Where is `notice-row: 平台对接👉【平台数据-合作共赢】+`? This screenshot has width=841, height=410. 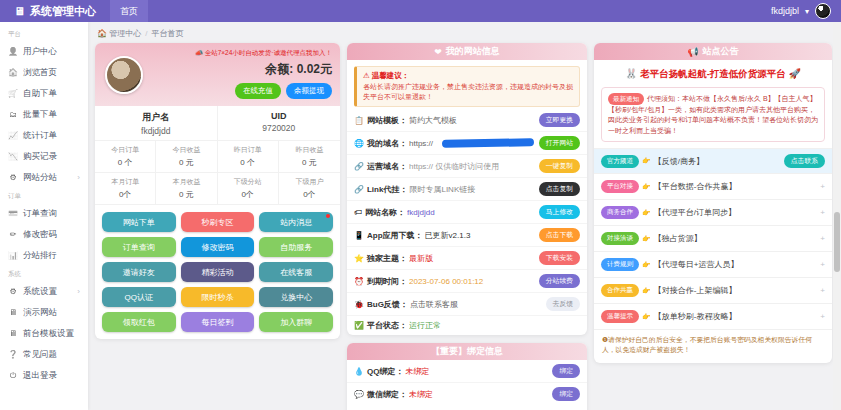 notice-row: 平台对接👉【平台数据-合作共赢】+ is located at coordinates (713, 186).